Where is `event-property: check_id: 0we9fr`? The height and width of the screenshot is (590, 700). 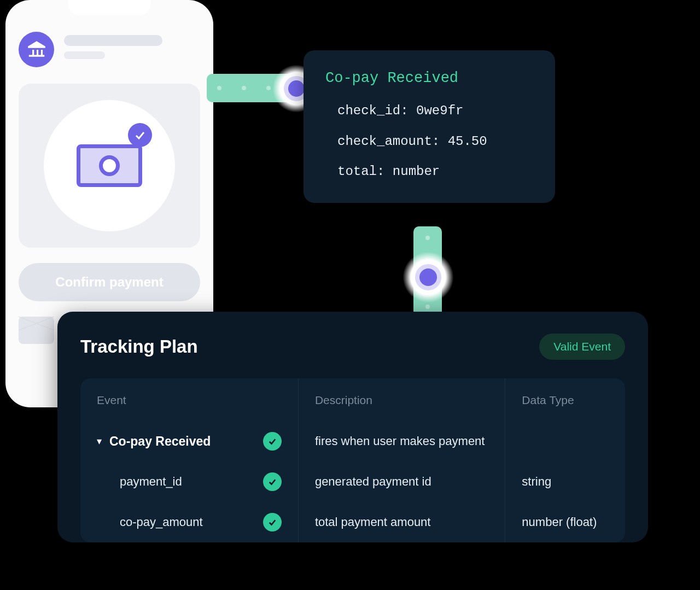 event-property: check_id: 0we9fr is located at coordinates (435, 111).